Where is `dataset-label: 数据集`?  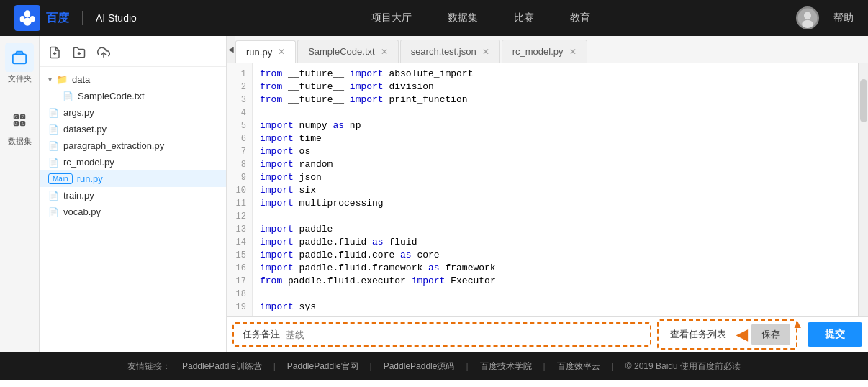
dataset-label: 数据集 is located at coordinates (20, 141).